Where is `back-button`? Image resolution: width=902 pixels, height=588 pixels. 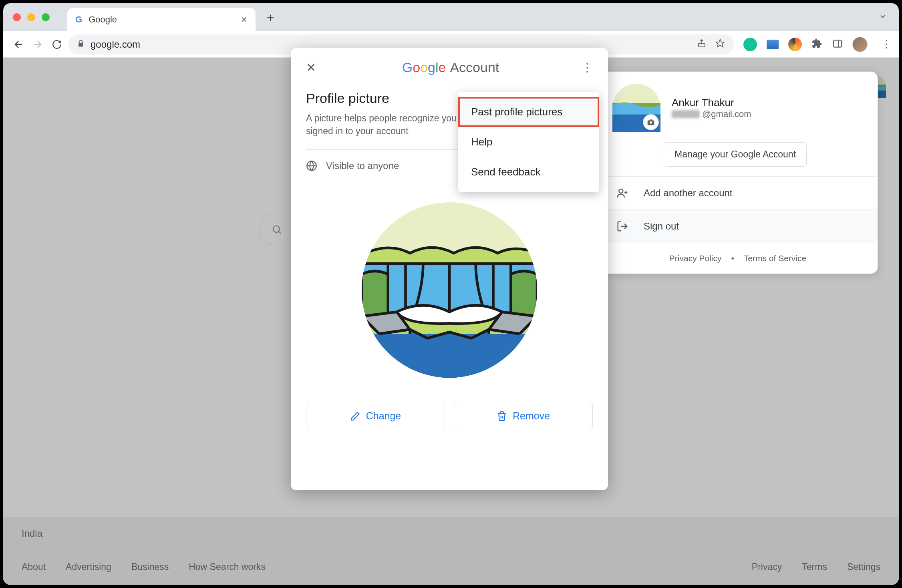
back-button is located at coordinates (18, 44).